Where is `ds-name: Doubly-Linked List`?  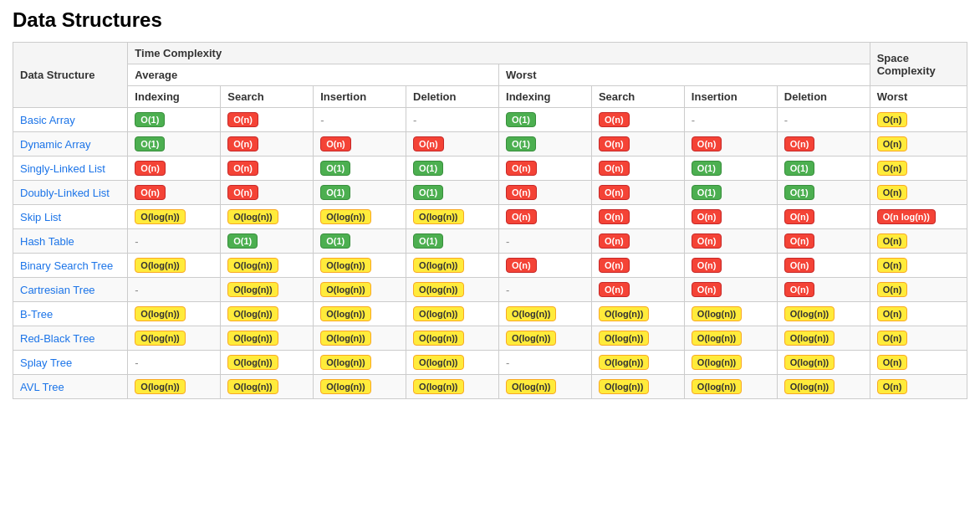 ds-name: Doubly-Linked List is located at coordinates (70, 192).